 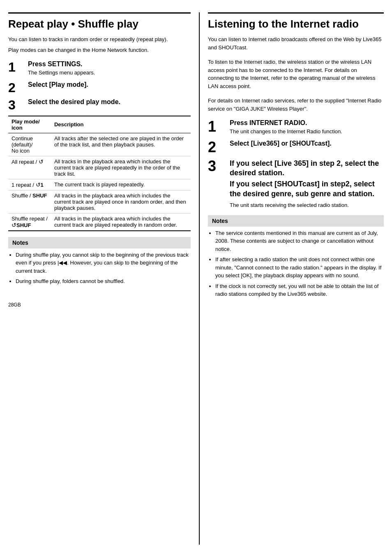 What do you see at coordinates (217, 166) in the screenshot?
I see `right-step-3-number: 3` at bounding box center [217, 166].